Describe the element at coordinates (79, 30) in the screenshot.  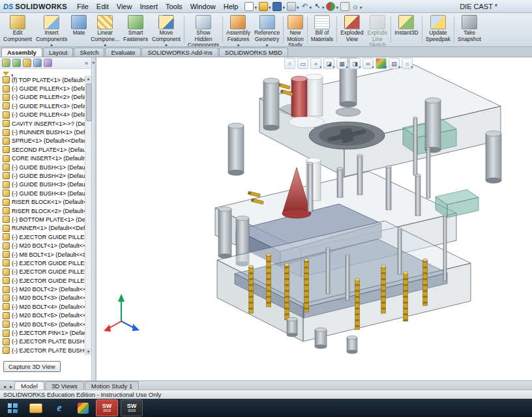
I see `ribbon-button: Mate` at that location.